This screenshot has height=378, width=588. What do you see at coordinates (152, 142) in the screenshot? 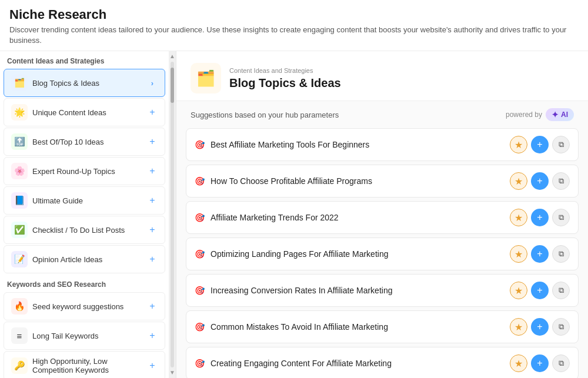
I see `sidebar-action-best-of: +` at bounding box center [152, 142].